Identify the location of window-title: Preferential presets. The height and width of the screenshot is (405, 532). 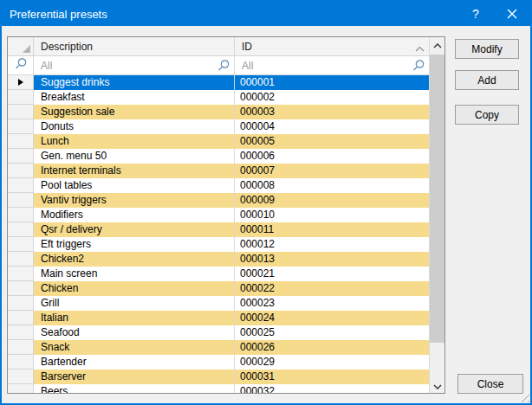
(230, 14).